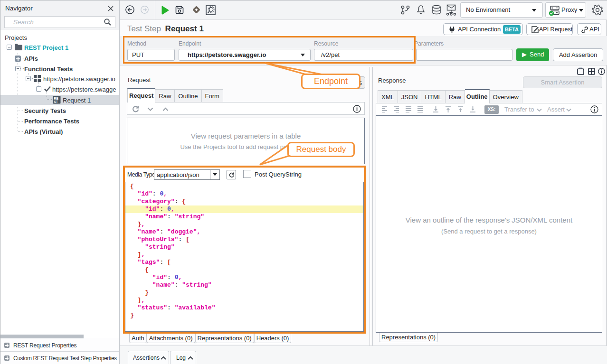 This screenshot has height=364, width=607. What do you see at coordinates (56, 102) in the screenshot?
I see `svg-text: ST` at bounding box center [56, 102].